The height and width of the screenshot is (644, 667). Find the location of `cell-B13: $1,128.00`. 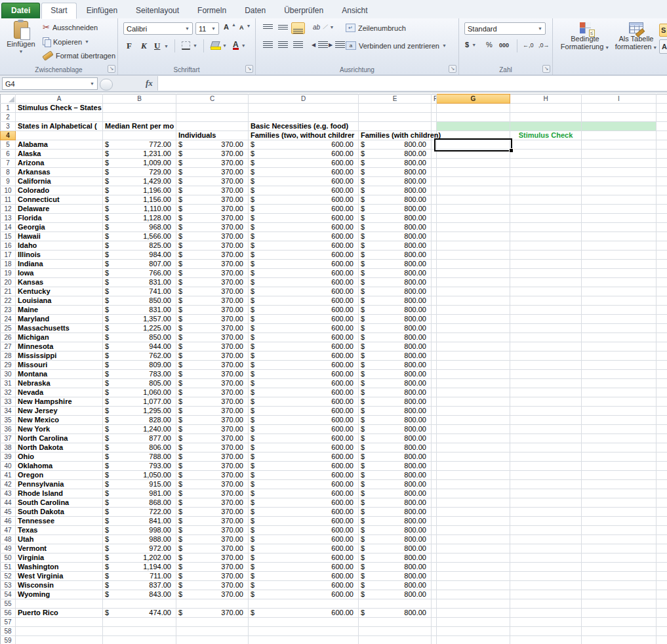

cell-B13: $1,128.00 is located at coordinates (140, 218).